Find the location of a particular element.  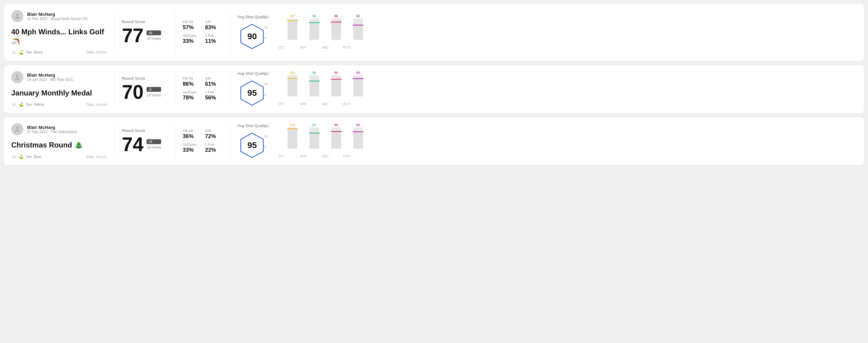

one-putt-stat: 1 Putt 22% is located at coordinates (214, 148).